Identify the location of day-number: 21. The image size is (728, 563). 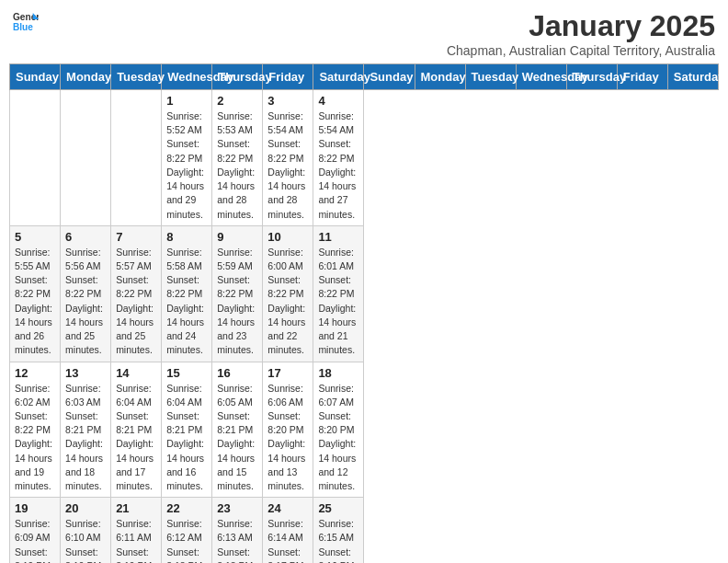
(136, 508).